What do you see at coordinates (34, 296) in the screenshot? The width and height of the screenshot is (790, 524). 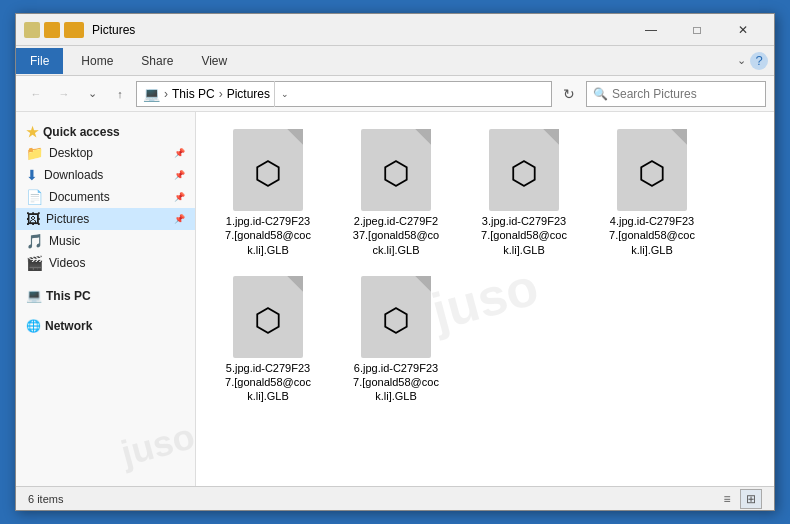 I see `pc-header-icon: 💻` at bounding box center [34, 296].